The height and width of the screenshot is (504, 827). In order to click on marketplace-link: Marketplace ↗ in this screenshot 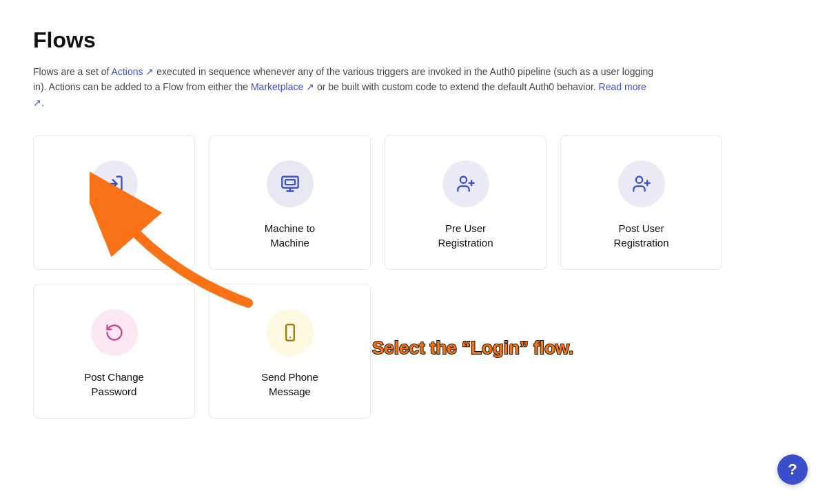, I will do `click(283, 87)`.